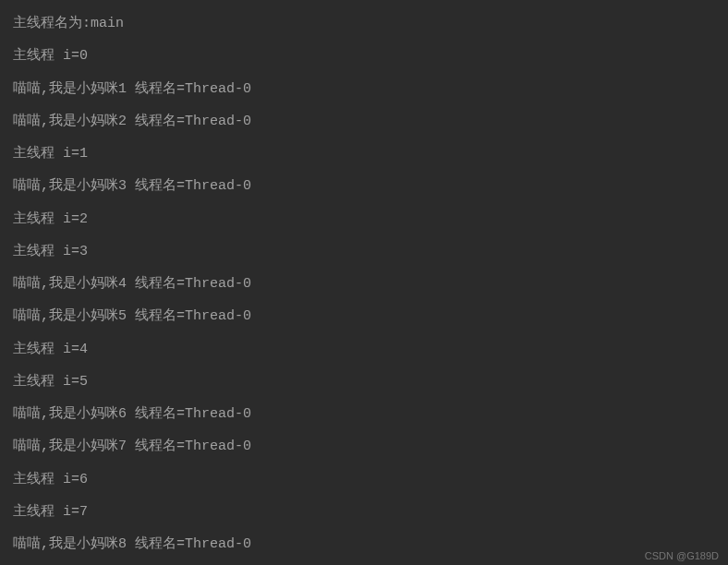 Image resolution: width=728 pixels, height=565 pixels. What do you see at coordinates (364, 24) in the screenshot?
I see `console-line: 主线程名为:main` at bounding box center [364, 24].